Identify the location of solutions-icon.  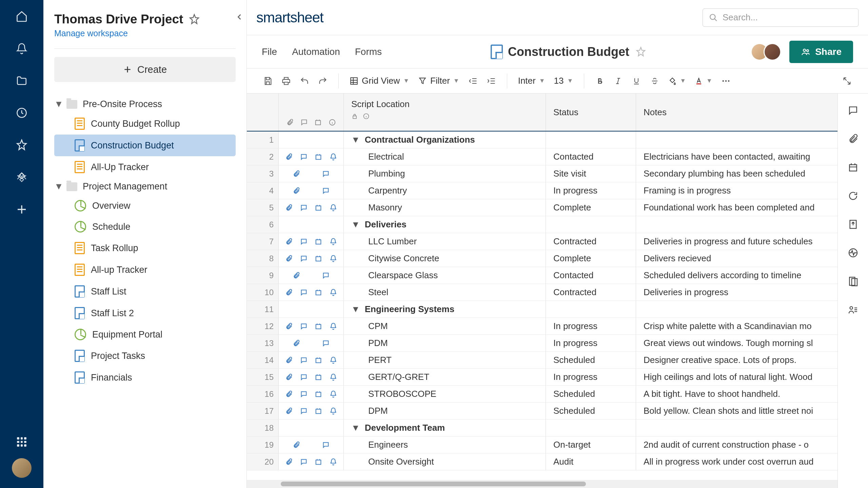
(22, 442).